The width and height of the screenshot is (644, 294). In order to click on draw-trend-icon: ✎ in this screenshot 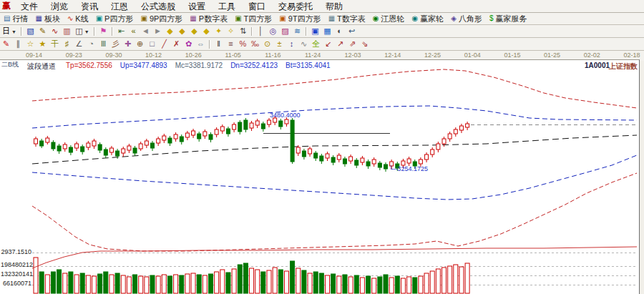, I will do `click(43, 31)`.